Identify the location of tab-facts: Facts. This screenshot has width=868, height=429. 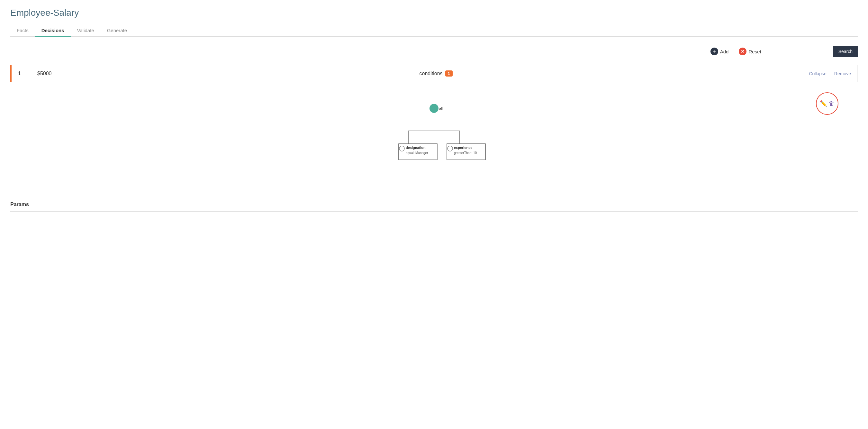
(23, 30).